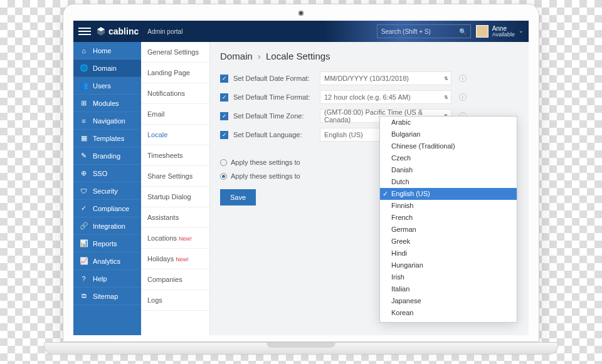 The width and height of the screenshot is (602, 364). What do you see at coordinates (84, 68) in the screenshot?
I see `globe-icon: 🌐` at bounding box center [84, 68].